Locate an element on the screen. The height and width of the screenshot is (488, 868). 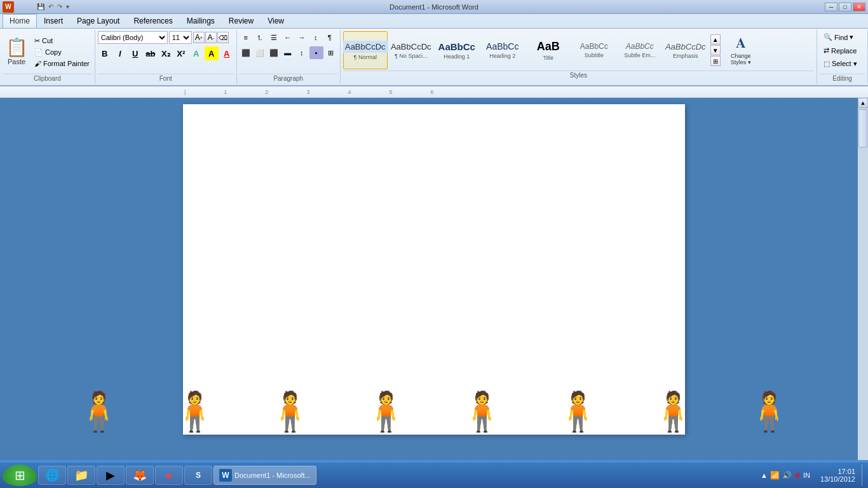
style-subtle-em: AaBbCc Subtle Em... is located at coordinates (640, 50).